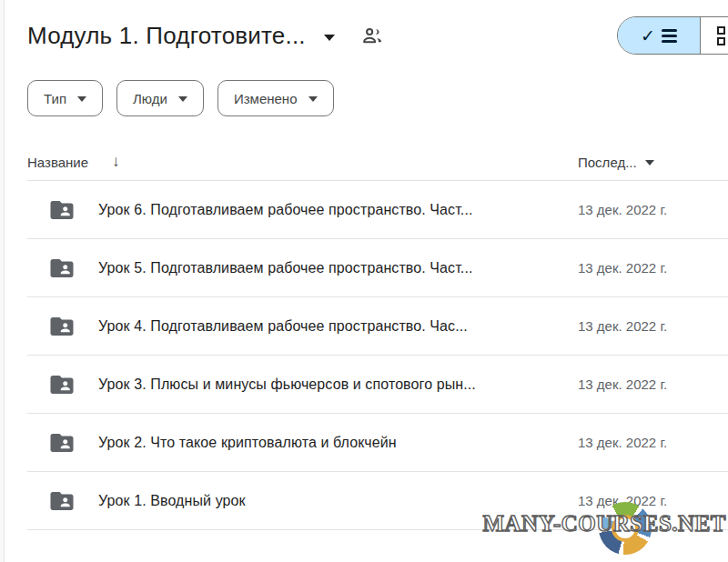 This screenshot has width=728, height=562. Describe the element at coordinates (150, 98) in the screenshot. I see `filter-people-label: Люди` at that location.